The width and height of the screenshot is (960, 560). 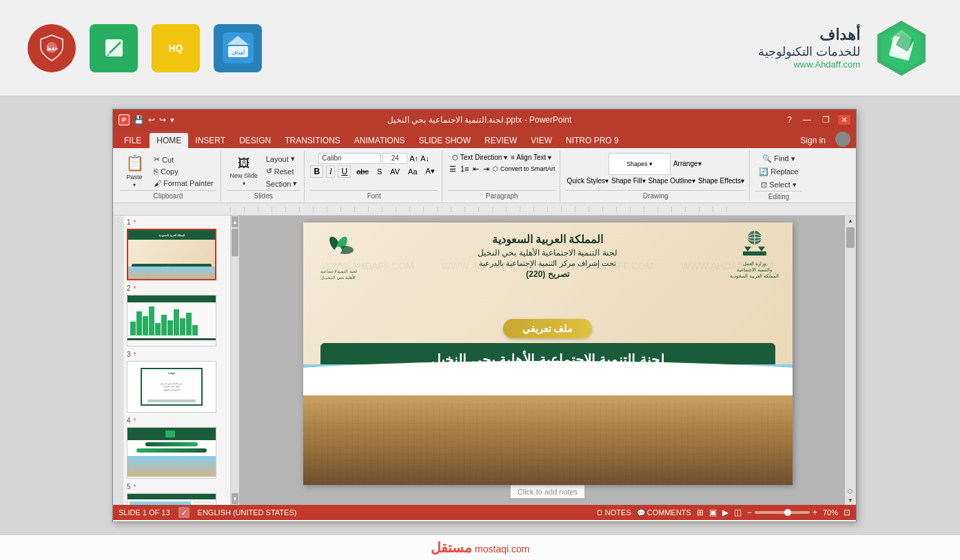 What do you see at coordinates (425, 158) in the screenshot?
I see `decrease-font-button: A↓` at bounding box center [425, 158].